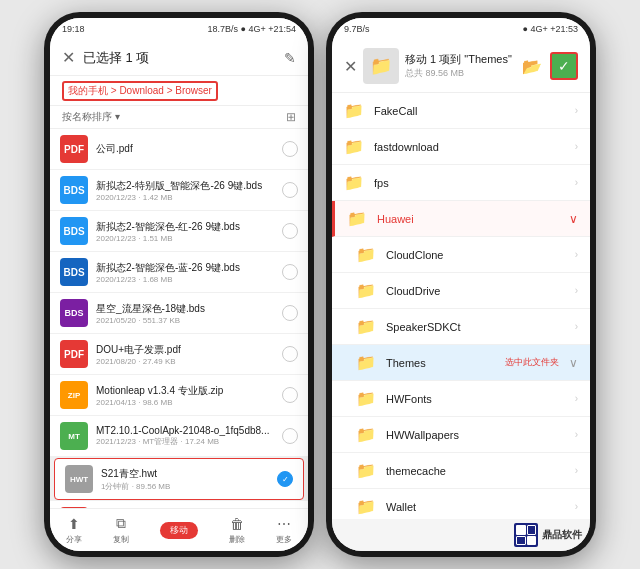  Describe the element at coordinates (476, 507) in the screenshot. I see `folder-name: Wallet` at that location.